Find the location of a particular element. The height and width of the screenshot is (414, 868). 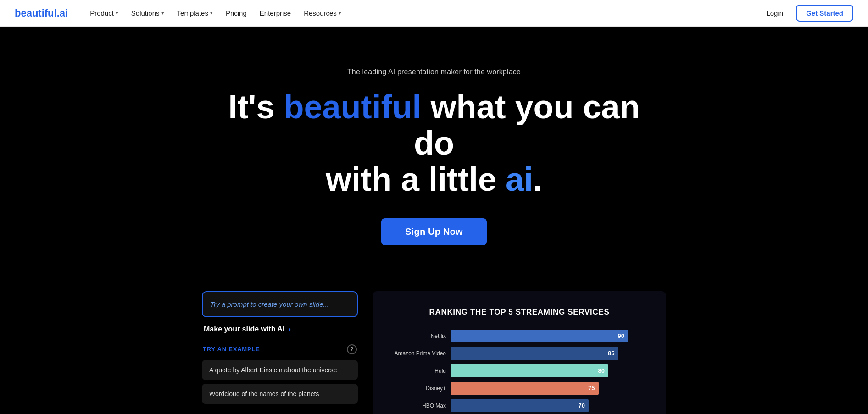

chart-panel: RANKING THE TOP 5 STREAMING SERVICES Net… is located at coordinates (519, 353).